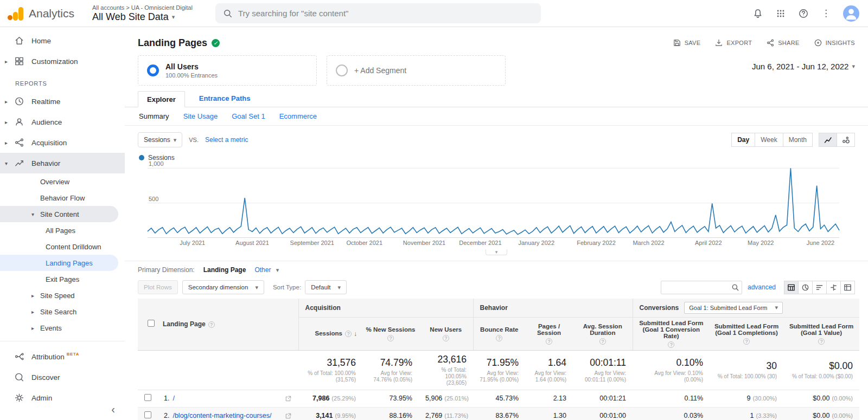 The height and width of the screenshot is (420, 868). Describe the element at coordinates (62, 163) in the screenshot. I see `sidebar-item-behavior: ▾ Behavior` at that location.